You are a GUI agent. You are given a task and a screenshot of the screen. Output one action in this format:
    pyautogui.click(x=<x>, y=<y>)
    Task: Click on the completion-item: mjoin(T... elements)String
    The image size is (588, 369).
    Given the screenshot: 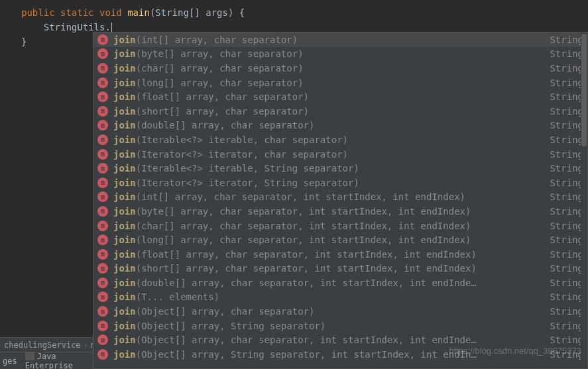 What is the action you would take?
    pyautogui.click(x=341, y=297)
    